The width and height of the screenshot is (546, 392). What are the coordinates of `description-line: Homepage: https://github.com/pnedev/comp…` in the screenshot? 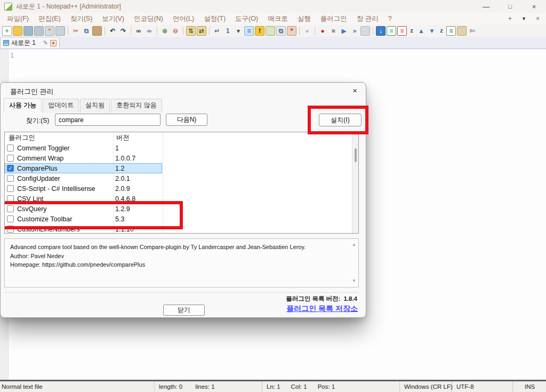 It's located at (179, 265).